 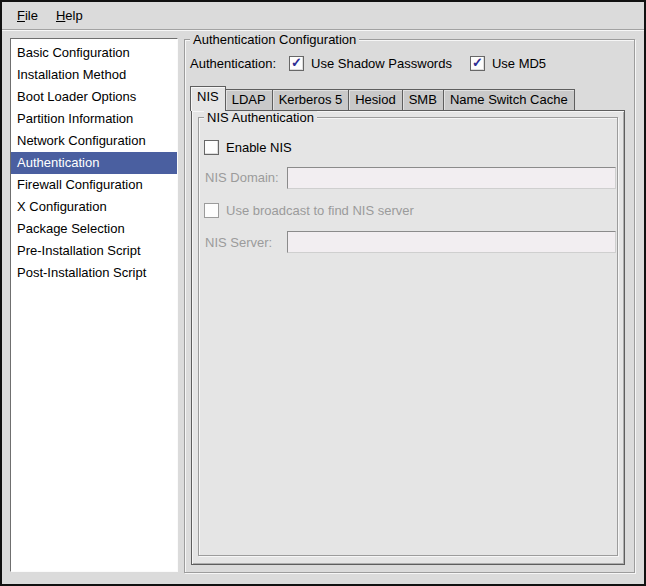 What do you see at coordinates (274, 40) in the screenshot?
I see `auth-config-frame-title: Authentication Configuration` at bounding box center [274, 40].